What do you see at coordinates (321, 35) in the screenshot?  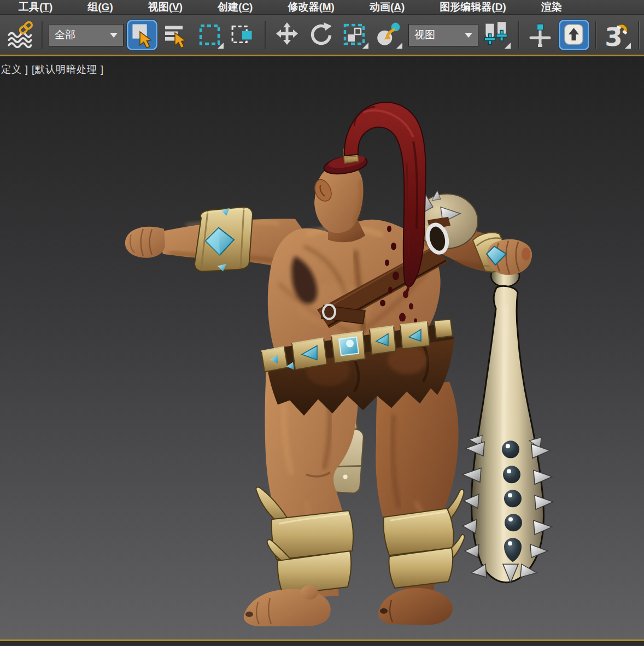 I see `rotate-icon` at bounding box center [321, 35].